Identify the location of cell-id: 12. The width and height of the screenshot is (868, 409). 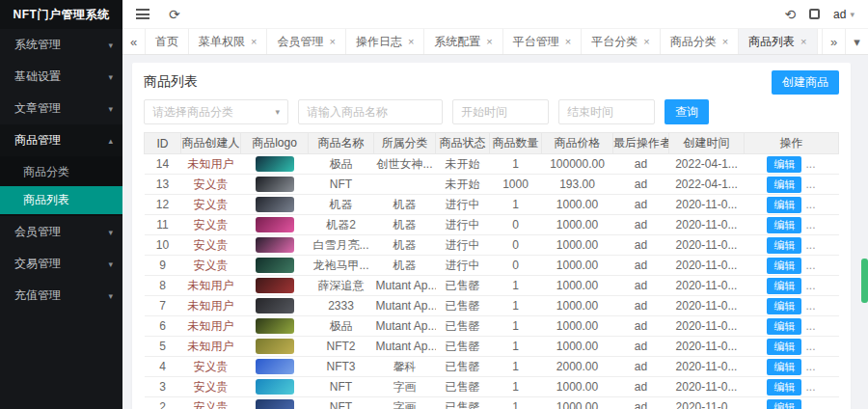
(163, 204).